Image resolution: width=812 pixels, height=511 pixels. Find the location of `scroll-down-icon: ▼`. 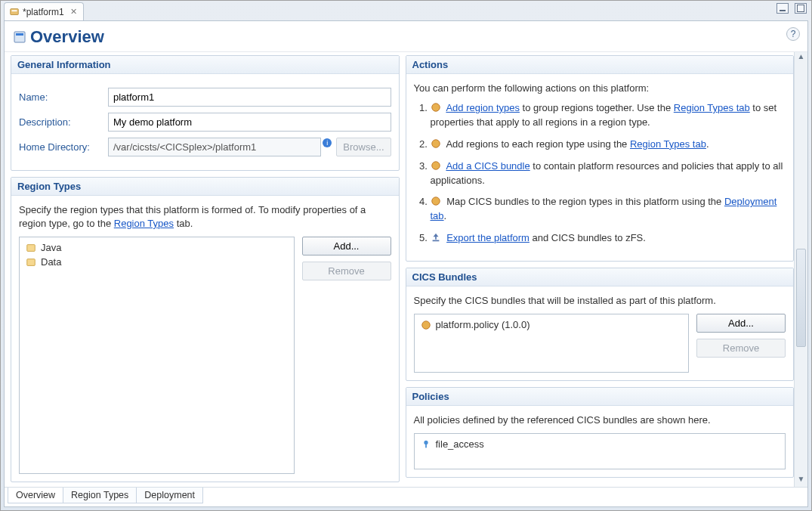

scroll-down-icon: ▼ is located at coordinates (801, 481).